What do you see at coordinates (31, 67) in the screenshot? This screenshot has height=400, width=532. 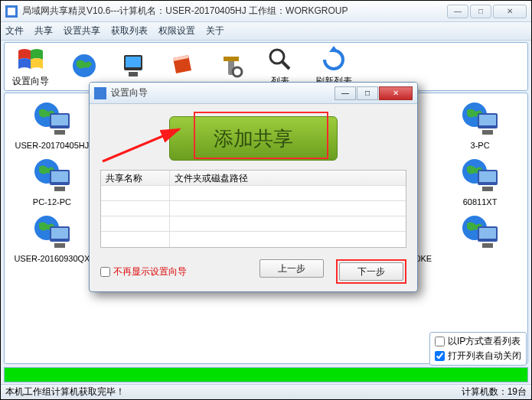 I see `tool-wizard: 设置向导` at bounding box center [31, 67].